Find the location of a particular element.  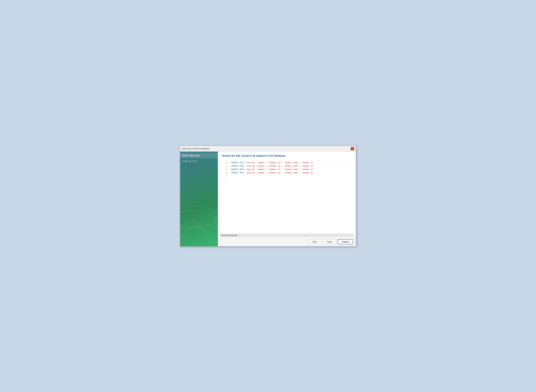

sidebar-item-review-sql: Review SQL Script is located at coordinates (199, 156).